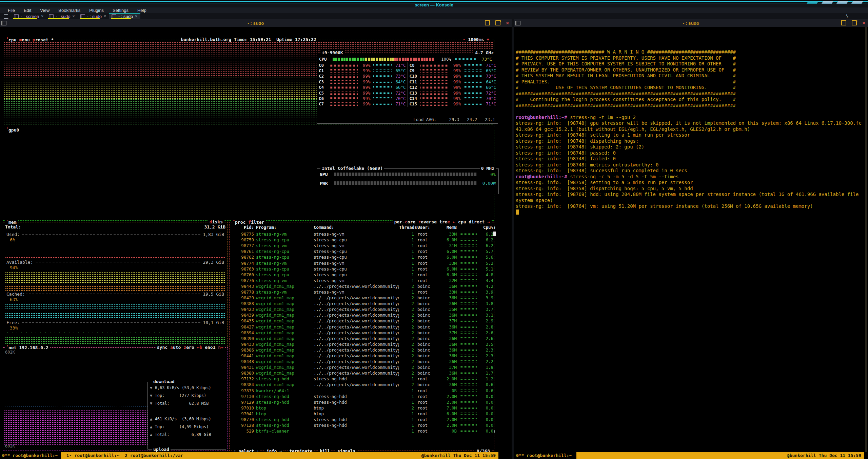 The height and width of the screenshot is (459, 868). What do you see at coordinates (406, 183) in the screenshot?
I see `gpu-power-meter` at bounding box center [406, 183].